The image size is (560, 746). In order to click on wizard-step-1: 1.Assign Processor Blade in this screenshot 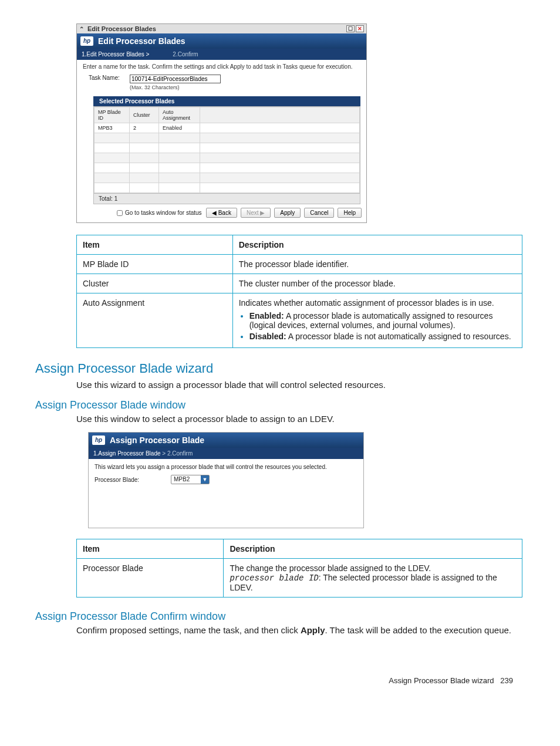, I will do `click(127, 453)`.